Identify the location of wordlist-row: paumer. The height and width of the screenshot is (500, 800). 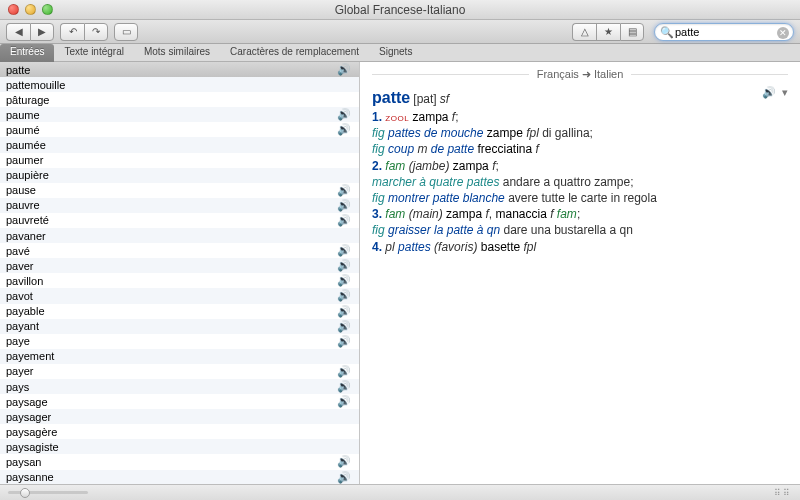
(180, 160).